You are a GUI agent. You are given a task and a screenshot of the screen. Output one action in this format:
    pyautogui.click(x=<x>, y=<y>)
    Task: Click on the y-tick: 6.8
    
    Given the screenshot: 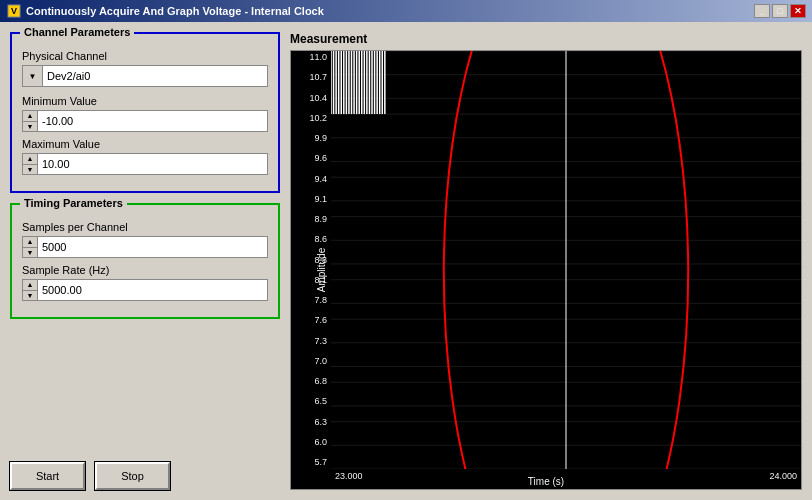 What is the action you would take?
    pyautogui.click(x=309, y=382)
    